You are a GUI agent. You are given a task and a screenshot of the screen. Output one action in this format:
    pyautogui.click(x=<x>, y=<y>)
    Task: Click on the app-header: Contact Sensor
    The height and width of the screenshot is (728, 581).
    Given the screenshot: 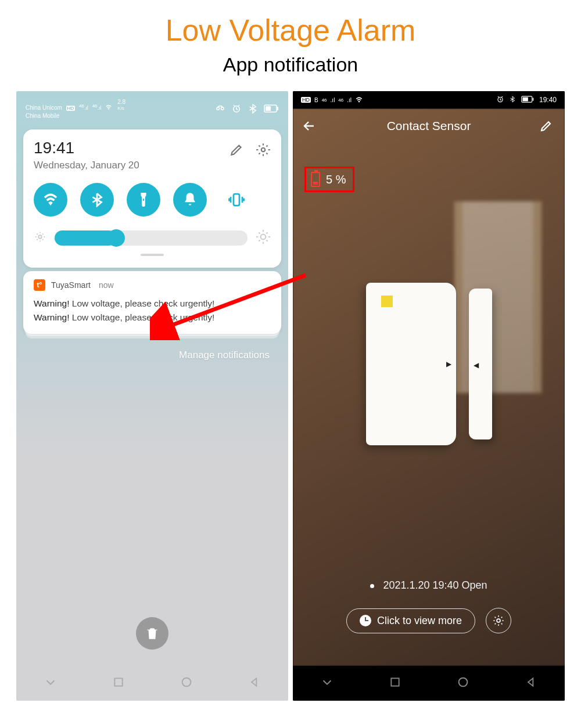 What is the action you would take?
    pyautogui.click(x=429, y=126)
    